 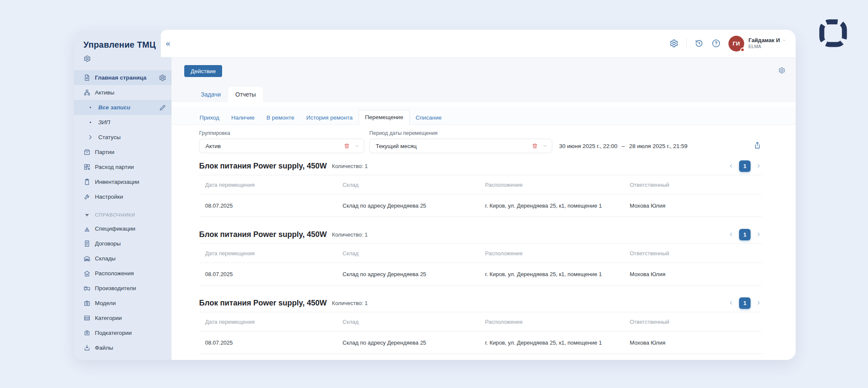 I want to click on sidebar-item-label: Расход партии, so click(x=125, y=167).